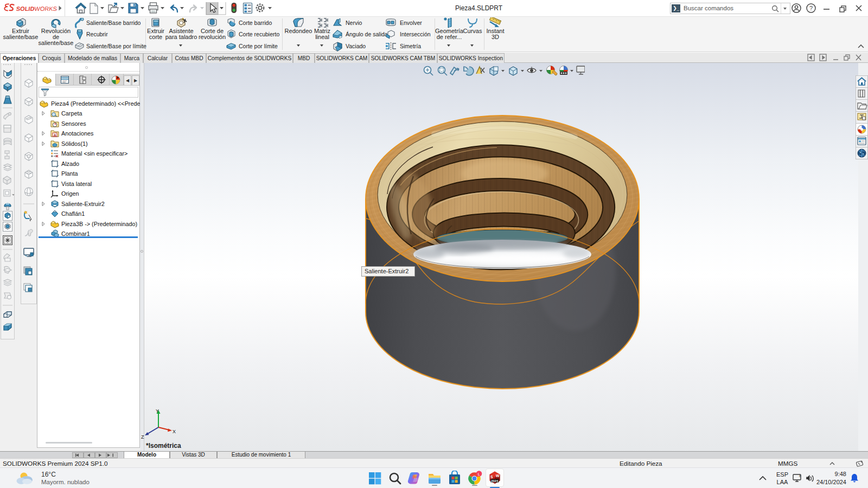 This screenshot has height=488, width=868. Describe the element at coordinates (495, 481) in the screenshot. I see `svg-text: 2024` at that location.